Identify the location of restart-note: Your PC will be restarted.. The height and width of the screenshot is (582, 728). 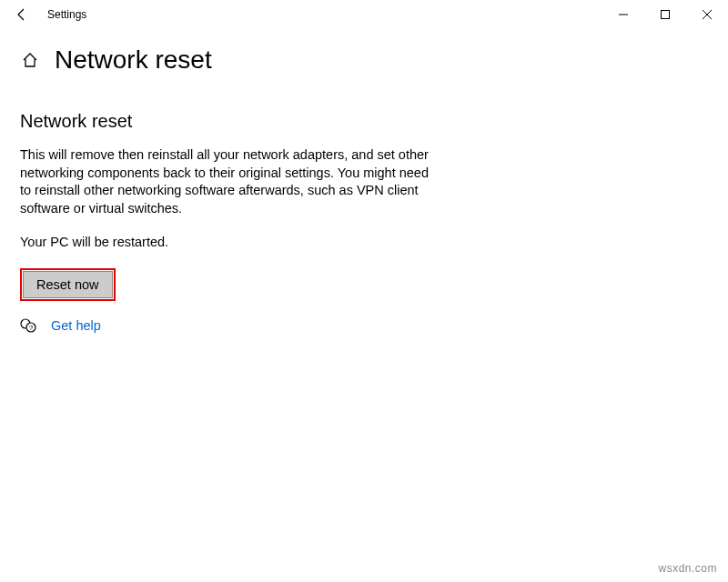
(229, 243).